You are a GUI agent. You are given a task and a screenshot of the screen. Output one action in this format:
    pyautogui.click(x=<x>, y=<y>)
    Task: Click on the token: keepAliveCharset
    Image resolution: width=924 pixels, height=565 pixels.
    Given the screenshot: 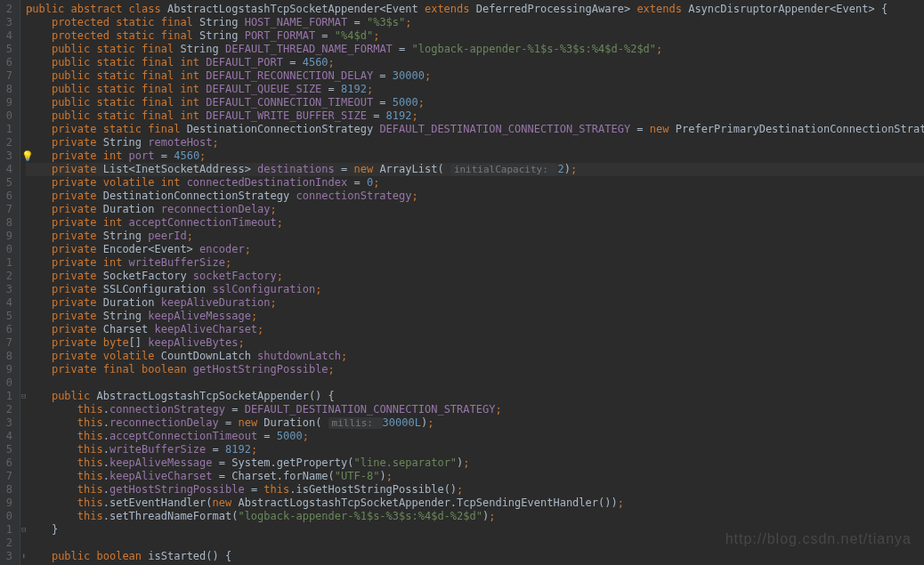 What is the action you would take?
    pyautogui.click(x=161, y=476)
    